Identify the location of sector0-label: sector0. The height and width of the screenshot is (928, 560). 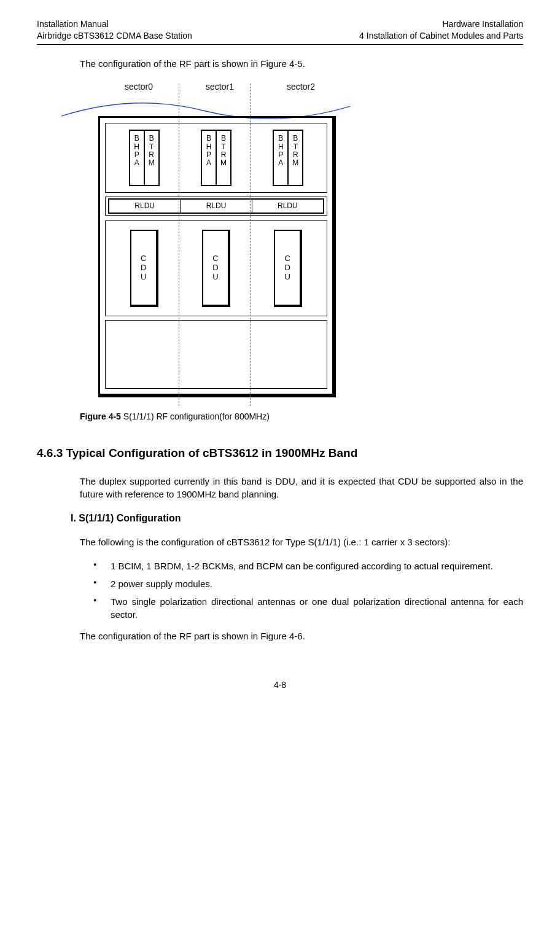
(139, 87).